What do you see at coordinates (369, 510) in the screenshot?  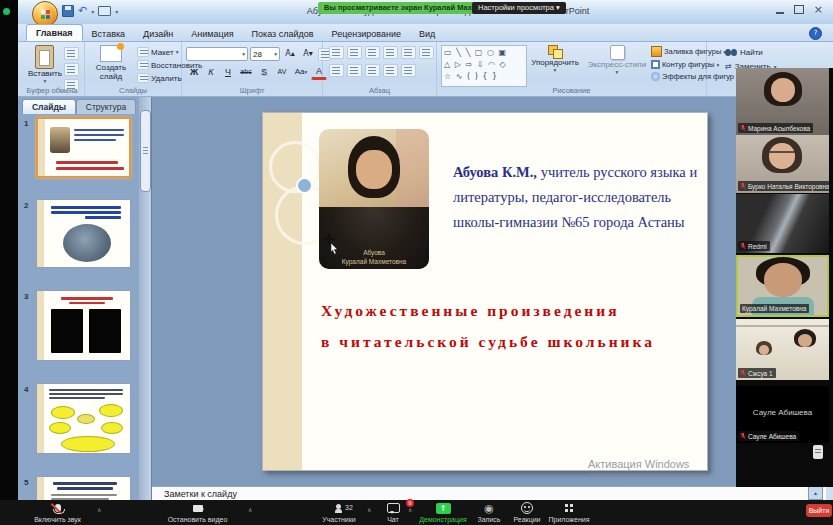 I see `participants-caret-icon: ∧` at bounding box center [369, 510].